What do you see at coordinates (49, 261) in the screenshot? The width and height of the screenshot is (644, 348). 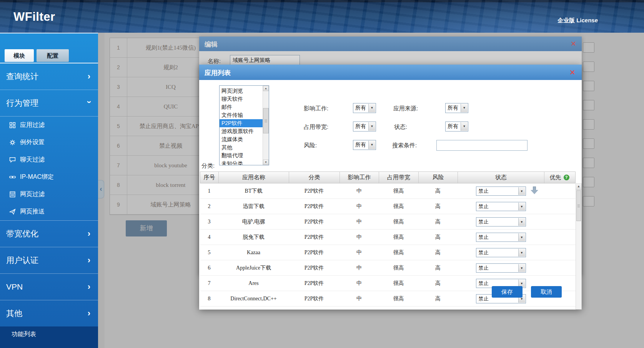 I see `sidebar-item-user-auth: 用户认证 ›` at bounding box center [49, 261].